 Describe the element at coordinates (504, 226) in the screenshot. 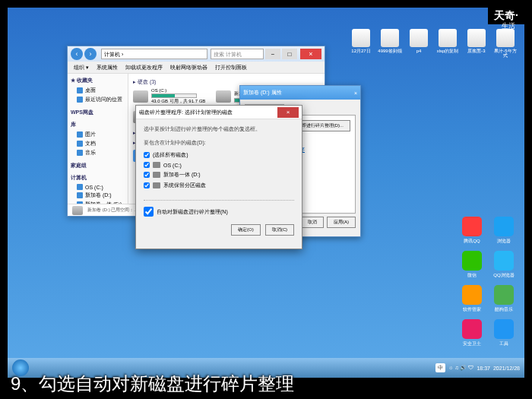

I see `browser-icon` at that location.